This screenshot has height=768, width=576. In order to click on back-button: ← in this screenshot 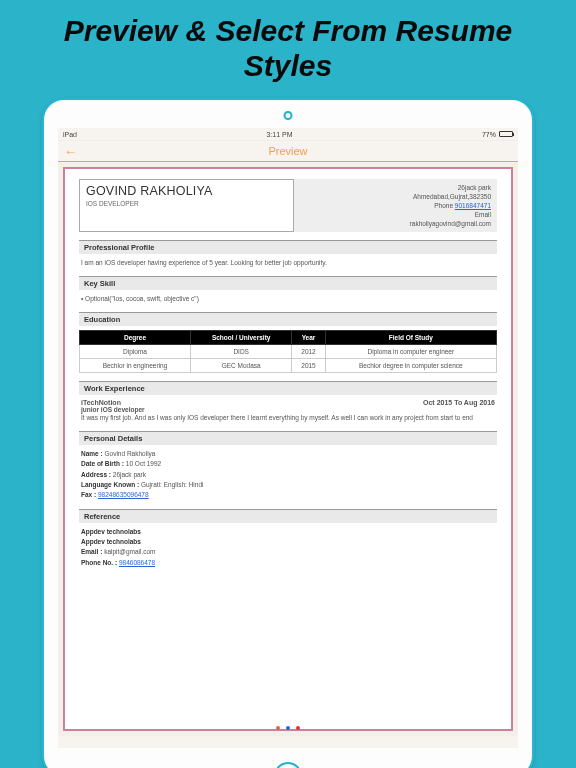, I will do `click(70, 152)`.